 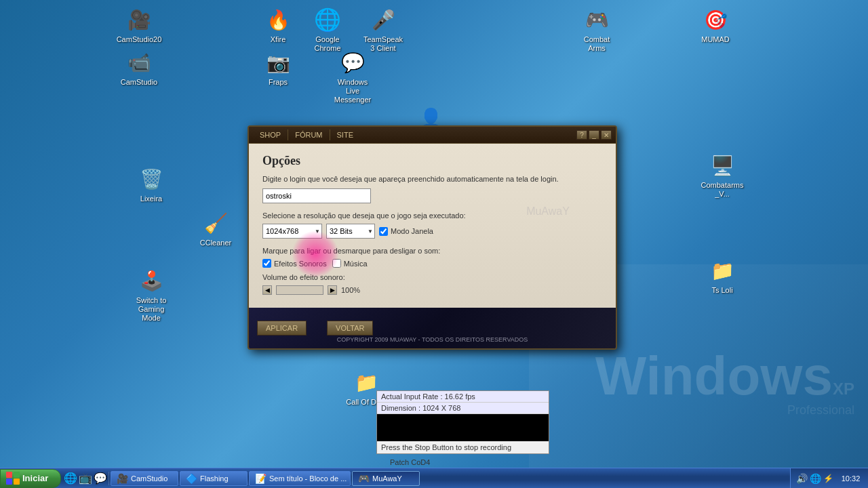 I want to click on tray-icon-1: 🔊, so click(x=802, y=479).